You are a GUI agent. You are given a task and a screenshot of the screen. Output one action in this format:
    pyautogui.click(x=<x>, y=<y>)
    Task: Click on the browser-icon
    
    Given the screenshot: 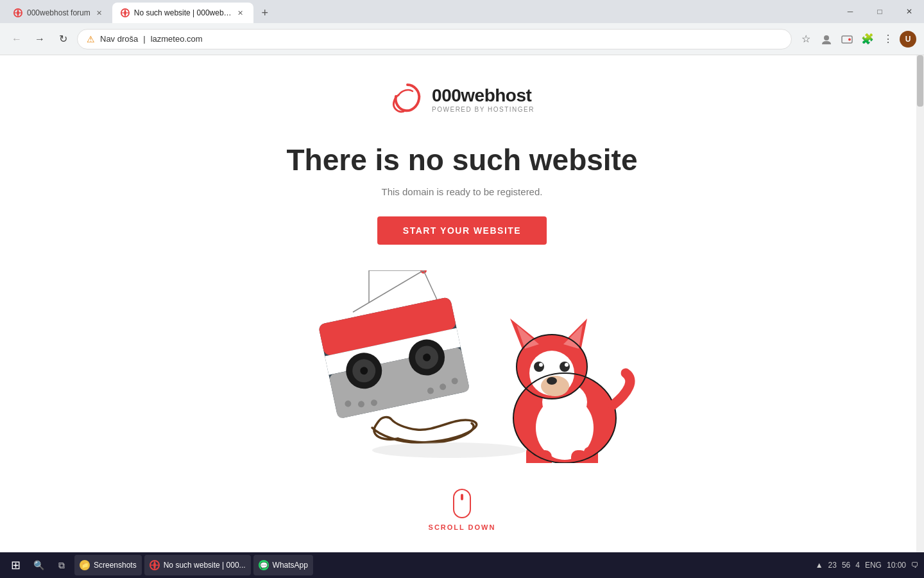 What is the action you would take?
    pyautogui.click(x=155, y=565)
    